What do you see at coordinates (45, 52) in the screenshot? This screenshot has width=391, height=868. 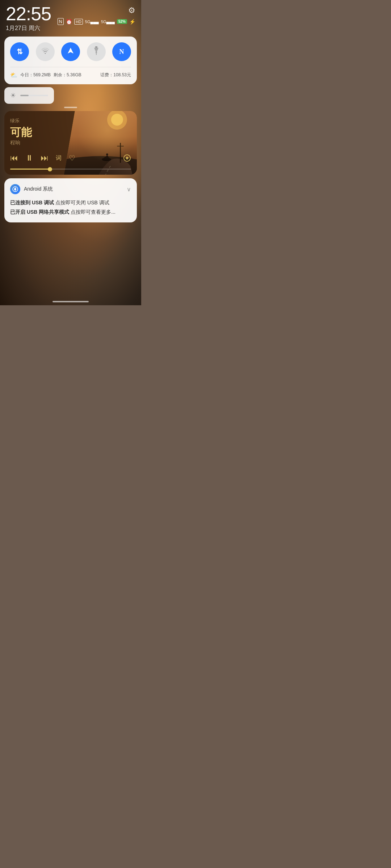 I see `toggle-wifi` at bounding box center [45, 52].